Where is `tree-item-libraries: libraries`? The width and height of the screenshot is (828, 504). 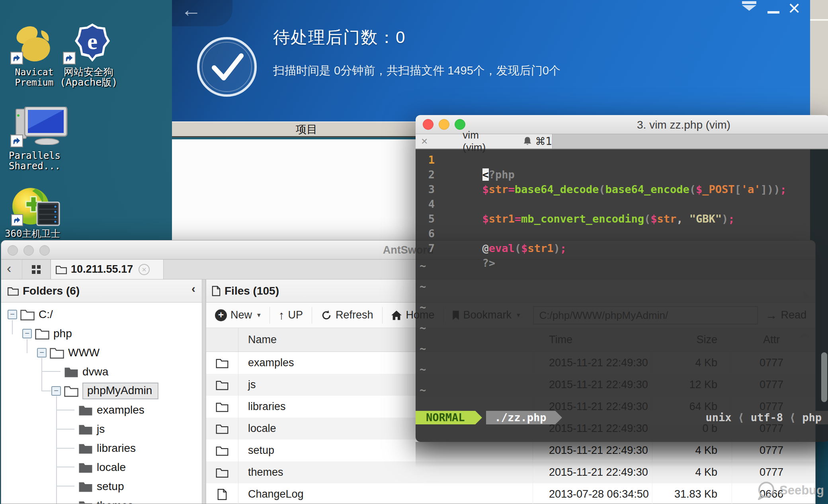
tree-item-libraries: libraries is located at coordinates (102, 448).